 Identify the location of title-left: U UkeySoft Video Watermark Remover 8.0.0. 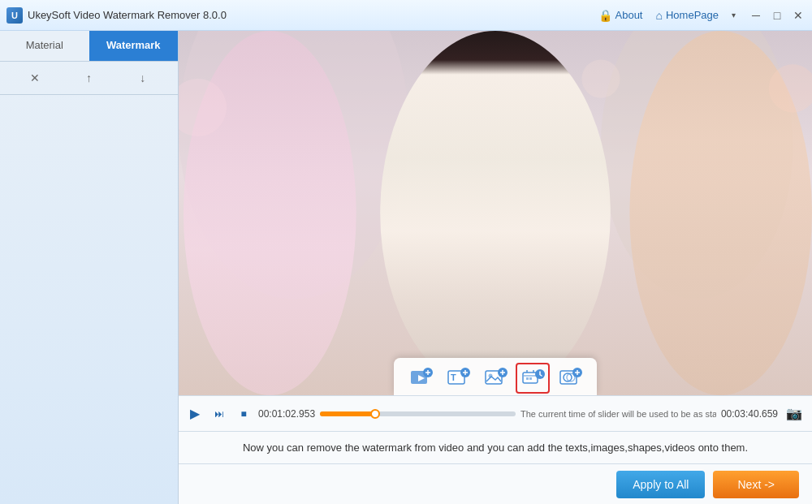
(117, 15).